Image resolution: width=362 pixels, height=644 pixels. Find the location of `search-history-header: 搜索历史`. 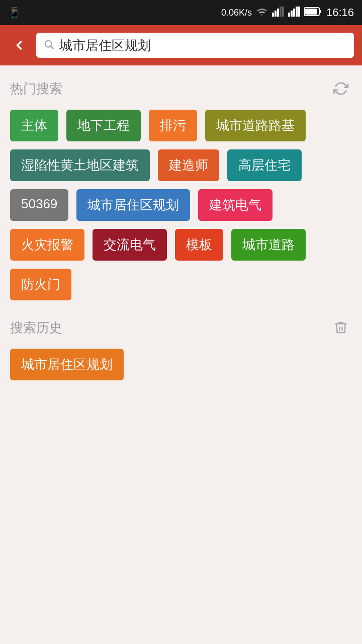

search-history-header: 搜索历史 is located at coordinates (181, 328).